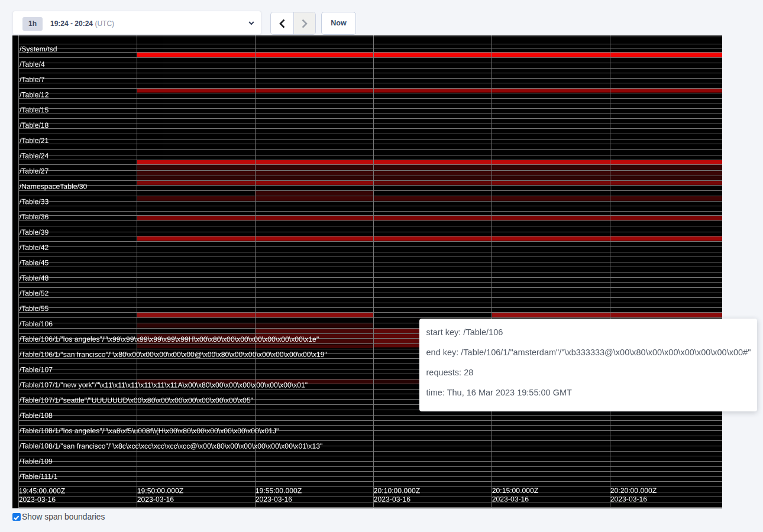 Image resolution: width=763 pixels, height=532 pixels. Describe the element at coordinates (34, 141) in the screenshot. I see `svg-text: /Table/21` at that location.